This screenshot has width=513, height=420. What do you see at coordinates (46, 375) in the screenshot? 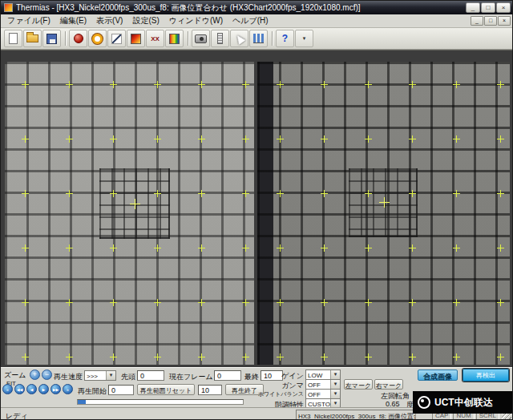
I see `zoom-out-button: −` at bounding box center [46, 375].